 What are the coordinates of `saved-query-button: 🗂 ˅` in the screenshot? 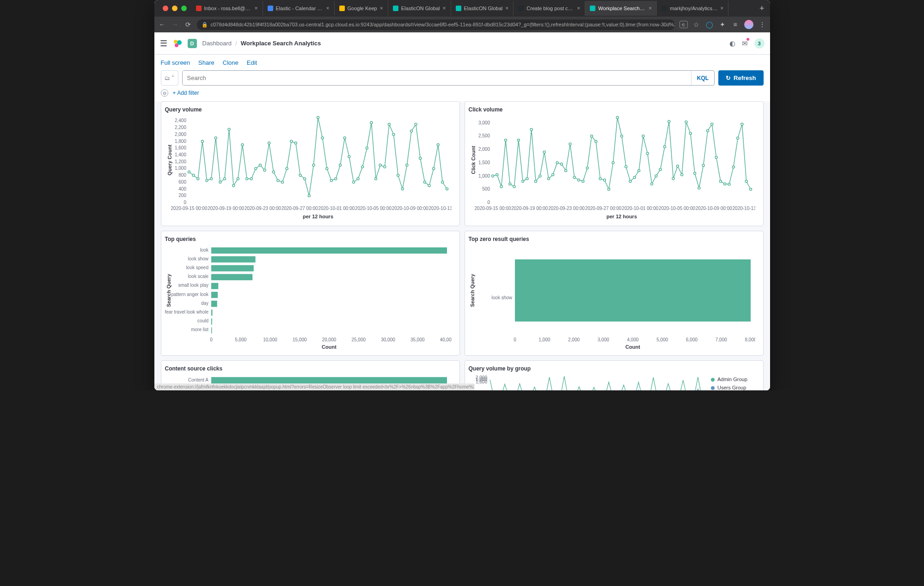 It's located at (170, 78).